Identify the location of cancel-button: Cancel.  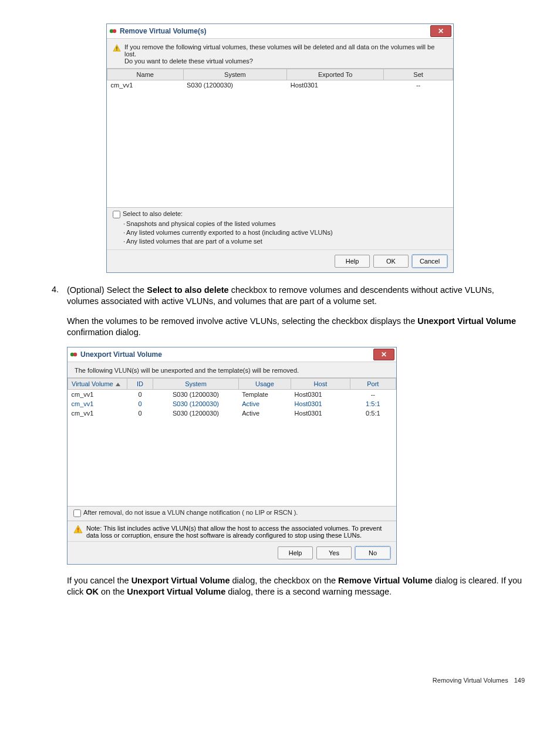
(430, 261).